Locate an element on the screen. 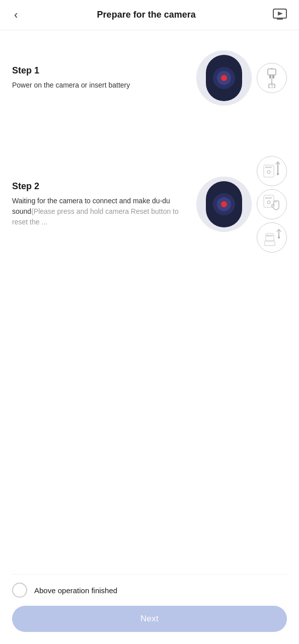 The height and width of the screenshot is (644, 299). step2-images: RESET R is located at coordinates (242, 204).